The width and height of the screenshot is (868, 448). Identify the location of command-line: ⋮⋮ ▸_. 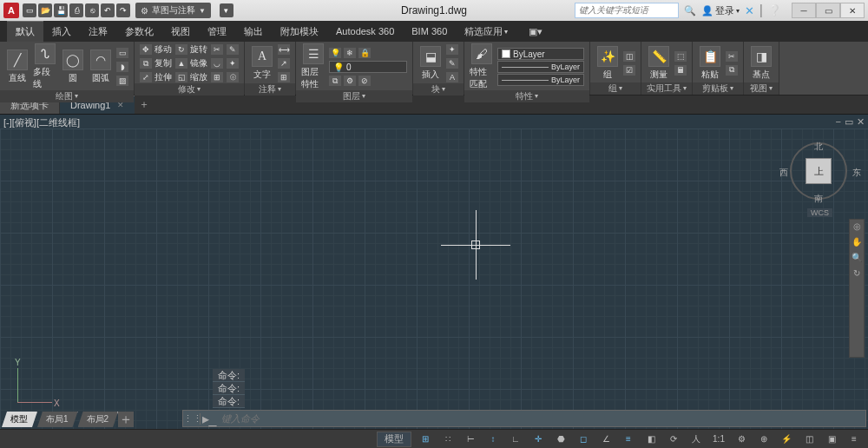
(524, 418).